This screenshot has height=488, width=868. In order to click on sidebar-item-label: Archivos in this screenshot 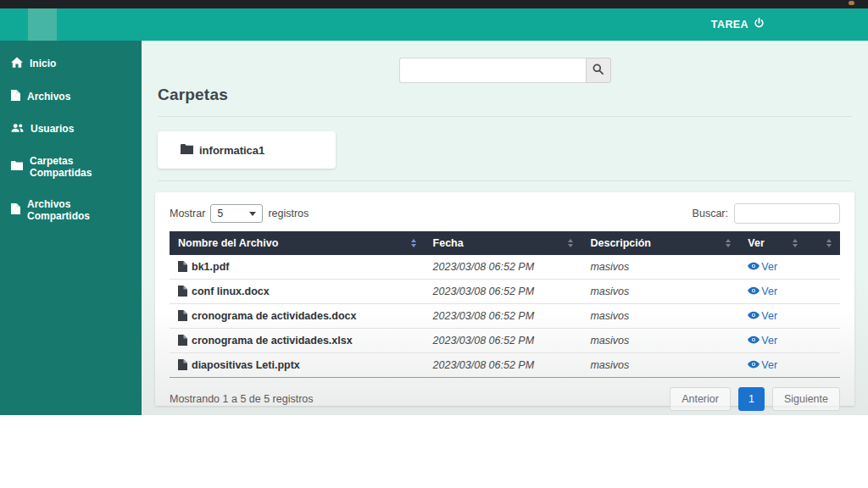, I will do `click(49, 97)`.